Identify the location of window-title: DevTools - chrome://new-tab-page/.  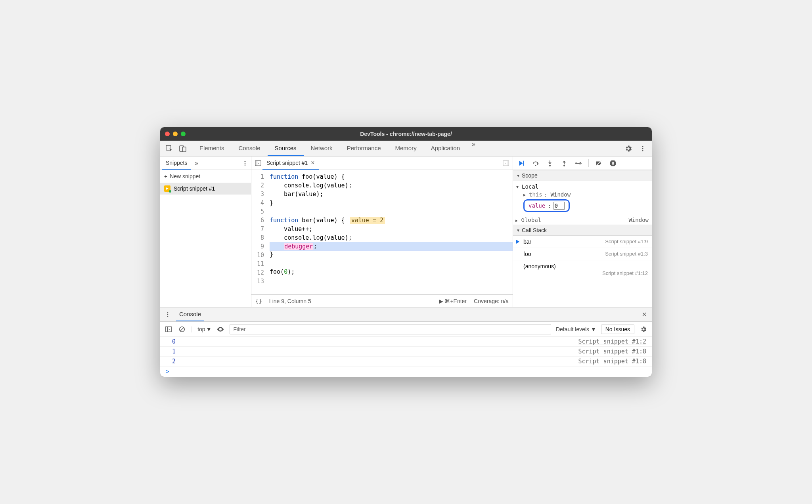
(406, 134).